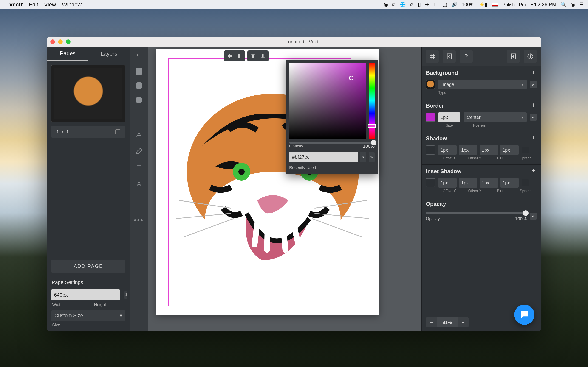 The image size is (588, 367). What do you see at coordinates (513, 56) in the screenshot?
I see `new-file-button` at bounding box center [513, 56].